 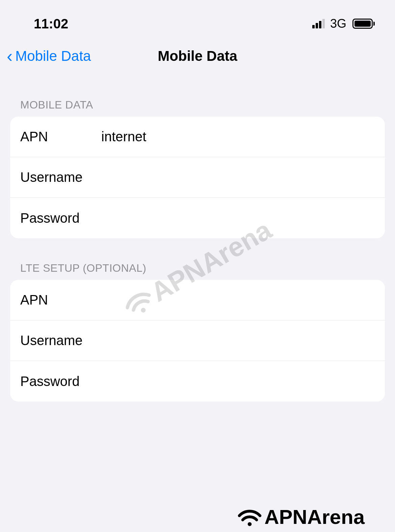 I want to click on signal-icon, so click(x=319, y=24).